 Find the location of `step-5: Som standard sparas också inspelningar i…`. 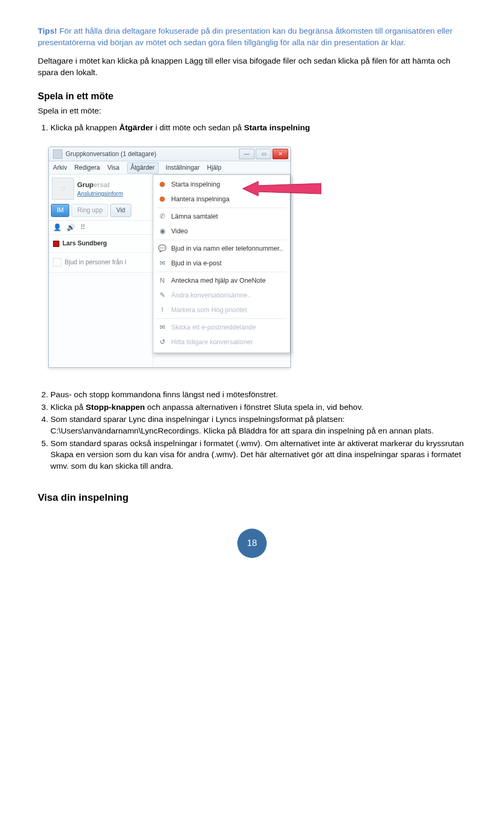

step-5: Som standard sparas också inspelningar i… is located at coordinates (258, 455).